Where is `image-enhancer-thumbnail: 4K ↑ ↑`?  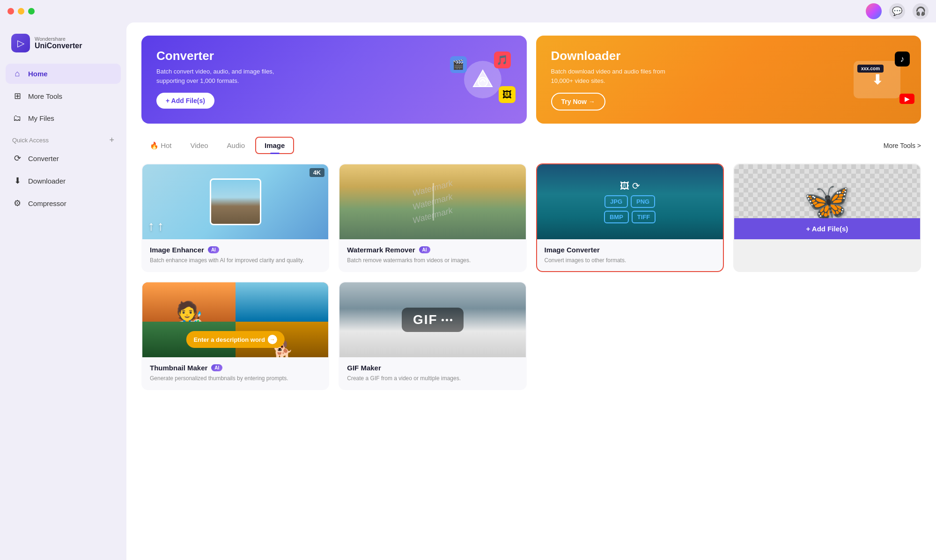
image-enhancer-thumbnail: 4K ↑ ↑ is located at coordinates (235, 202).